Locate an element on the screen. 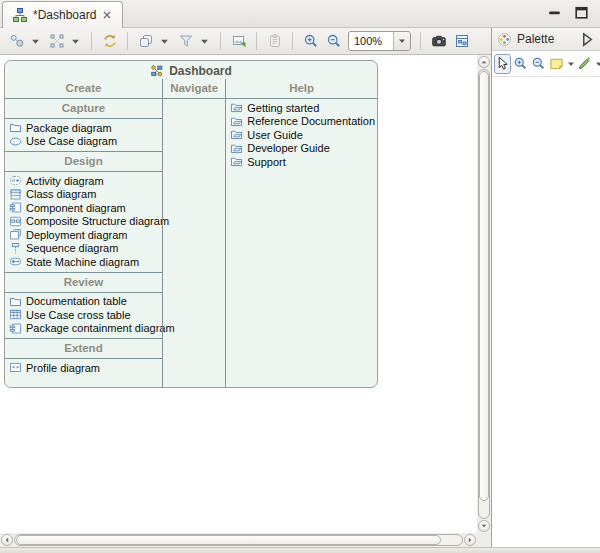 The image size is (600, 553). zoom-level-dropdown-button is located at coordinates (402, 41).